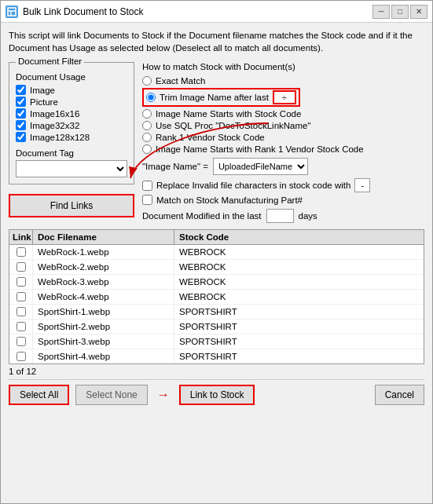 Image resolution: width=433 pixels, height=504 pixels. Describe the element at coordinates (72, 113) in the screenshot. I see `checkbox-image16: Image16x16` at that location.